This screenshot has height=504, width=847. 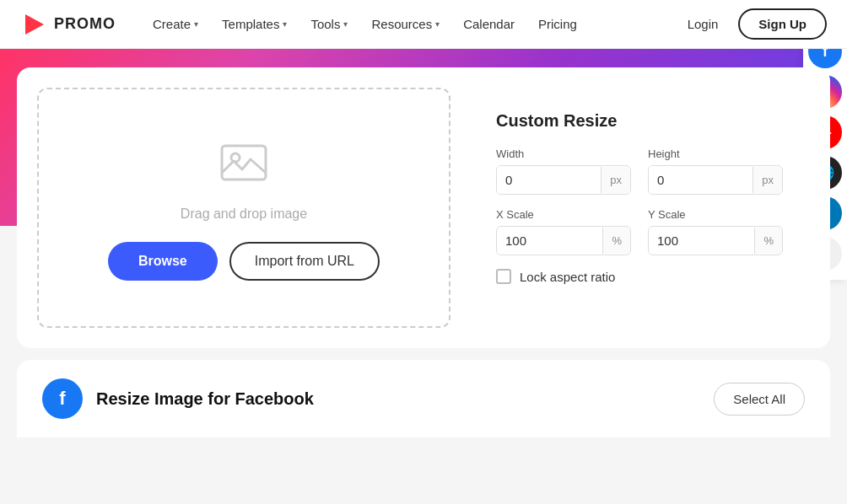 What do you see at coordinates (702, 241) in the screenshot?
I see `yscale-input` at bounding box center [702, 241].